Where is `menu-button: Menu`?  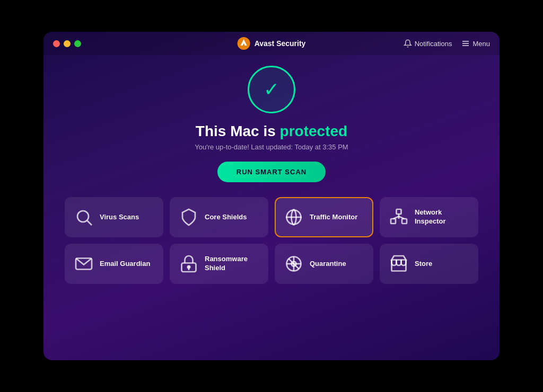 menu-button: Menu is located at coordinates (476, 43).